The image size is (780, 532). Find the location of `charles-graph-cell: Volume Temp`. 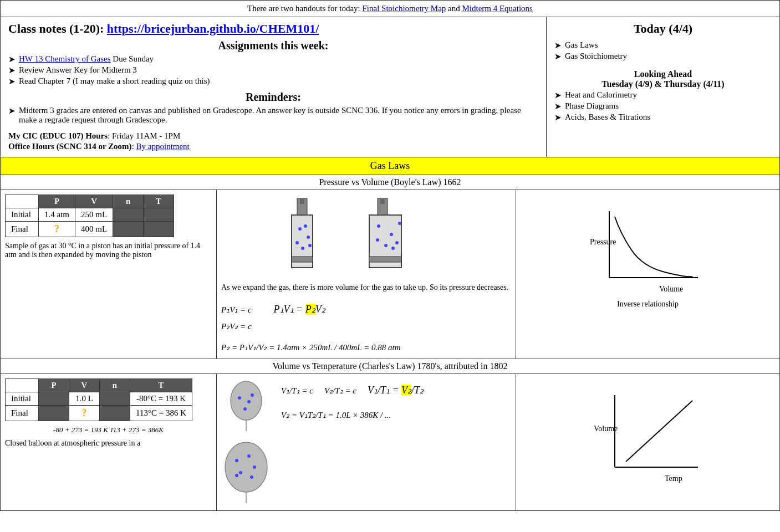

charles-graph-cell: Volume Temp is located at coordinates (648, 442).